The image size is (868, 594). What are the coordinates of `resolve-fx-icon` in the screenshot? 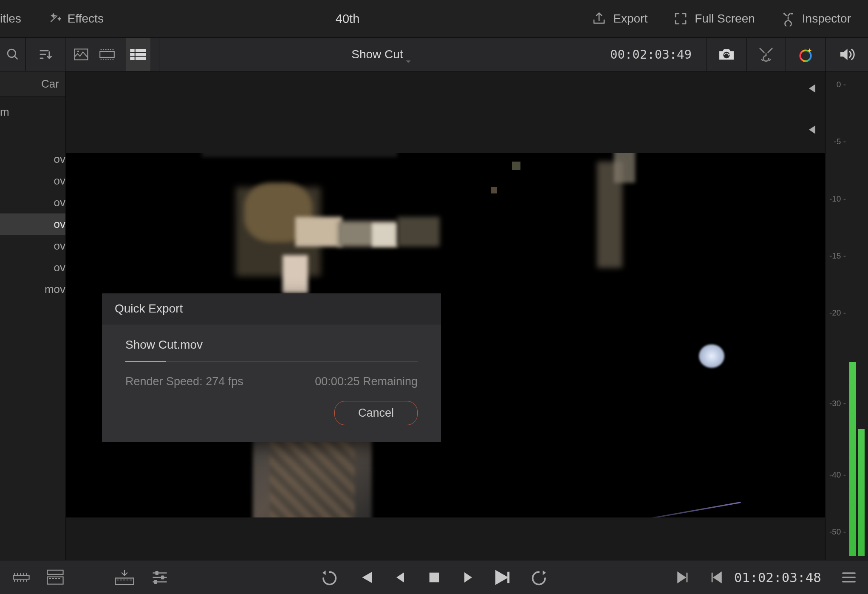 It's located at (766, 54).